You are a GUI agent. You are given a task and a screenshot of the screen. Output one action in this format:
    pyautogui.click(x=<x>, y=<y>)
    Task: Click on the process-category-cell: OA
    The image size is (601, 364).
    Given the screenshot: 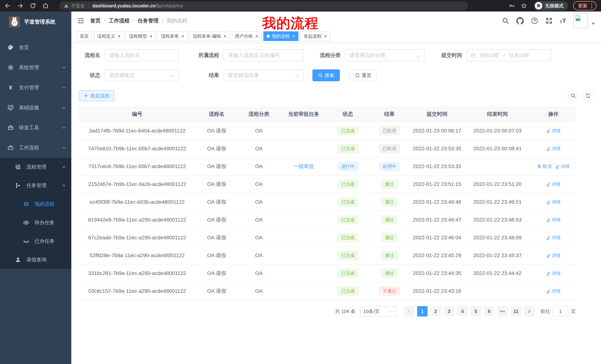 What is the action you would take?
    pyautogui.click(x=259, y=273)
    